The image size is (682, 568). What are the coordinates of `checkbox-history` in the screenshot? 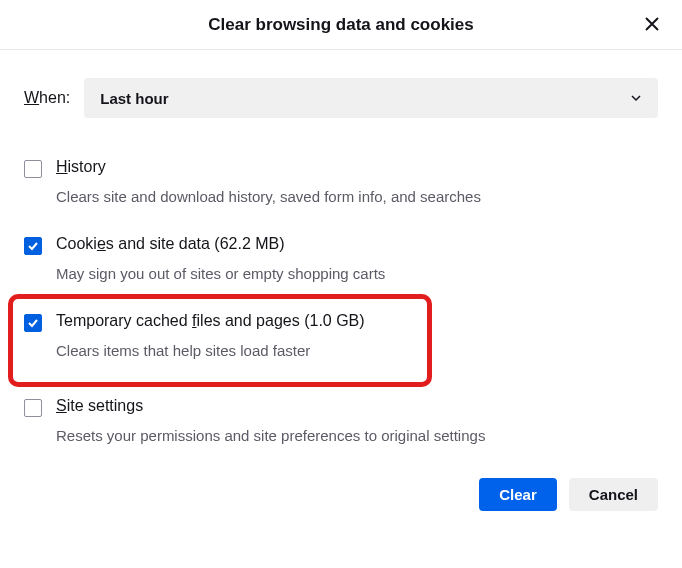 It's located at (33, 169).